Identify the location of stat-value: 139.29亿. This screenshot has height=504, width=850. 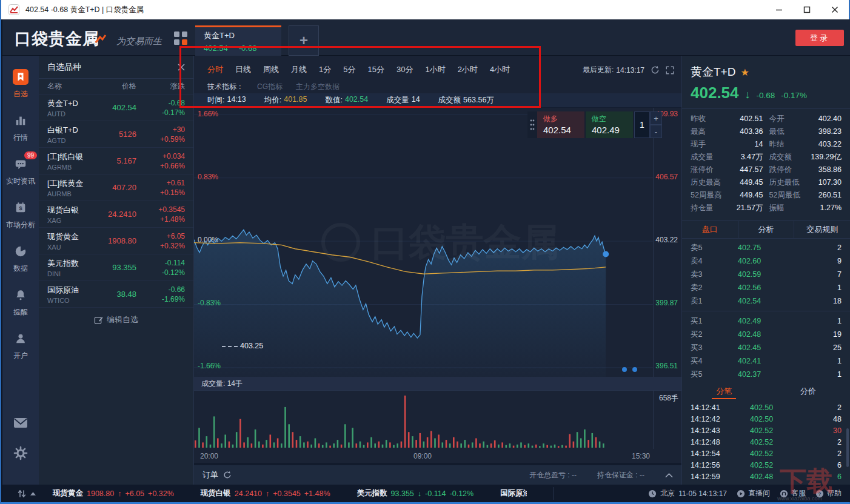
(824, 158).